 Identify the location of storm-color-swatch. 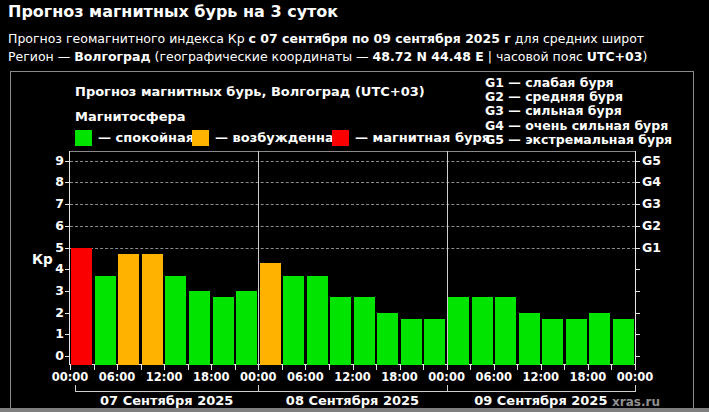
(340, 138).